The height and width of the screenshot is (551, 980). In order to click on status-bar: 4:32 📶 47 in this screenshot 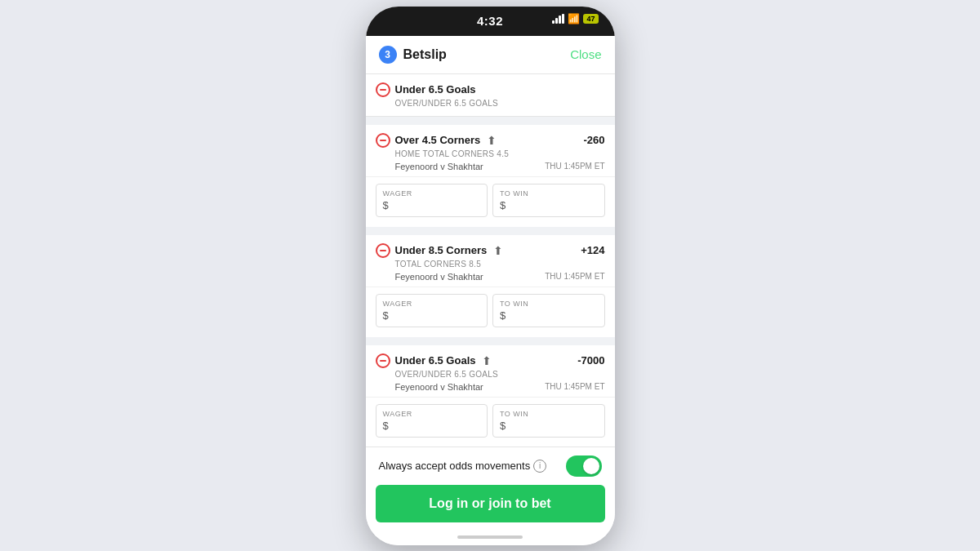, I will do `click(490, 21)`.